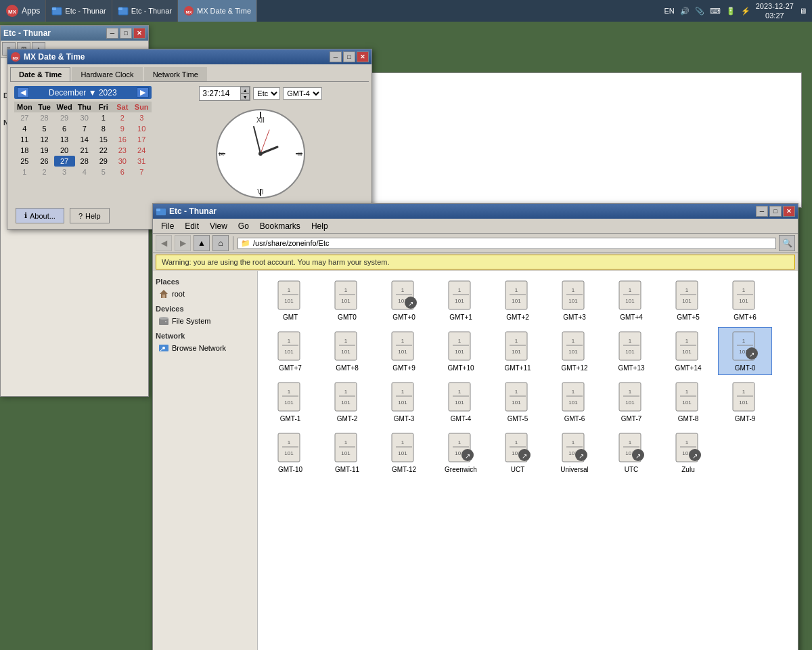 This screenshot has width=812, height=650. What do you see at coordinates (688, 351) in the screenshot?
I see `file-item: 1101GMT+14` at bounding box center [688, 351].